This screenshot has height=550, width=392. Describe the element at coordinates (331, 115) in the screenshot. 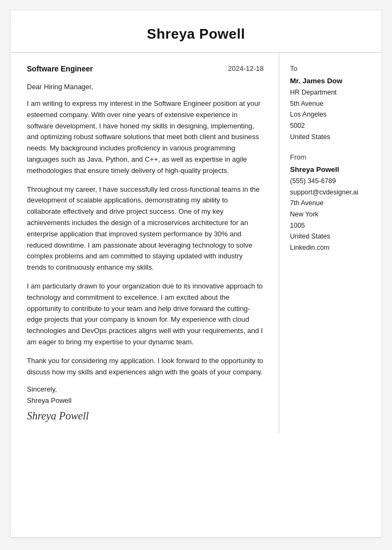

I see `recipient-address: HR Department 5th Avenue Los Angeles 500…` at that location.